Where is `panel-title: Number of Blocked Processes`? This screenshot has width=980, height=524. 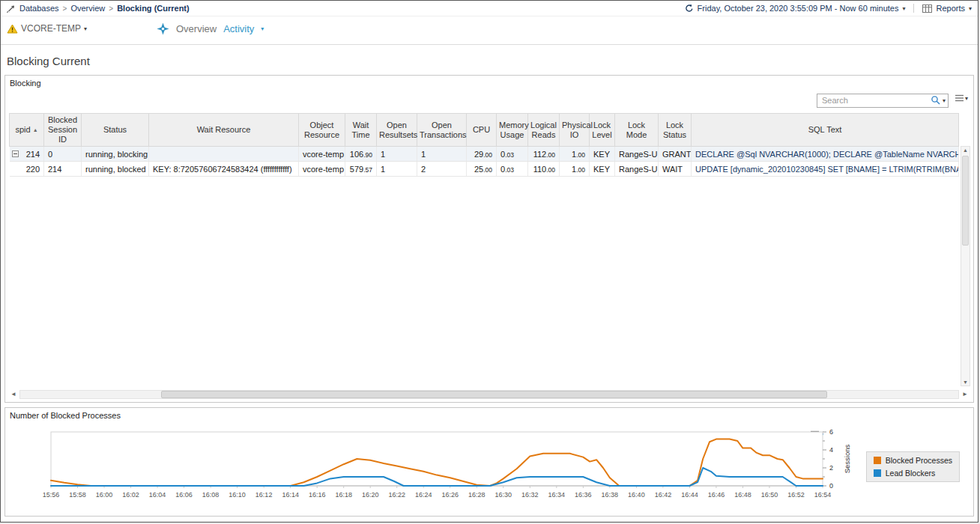 panel-title: Number of Blocked Processes is located at coordinates (65, 415).